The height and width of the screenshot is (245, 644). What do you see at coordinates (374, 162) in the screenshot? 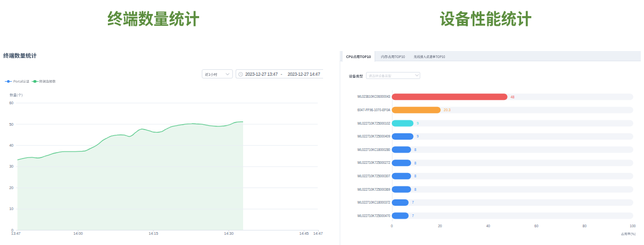
I see `svg-text: WL022710K725000272` at bounding box center [374, 162].